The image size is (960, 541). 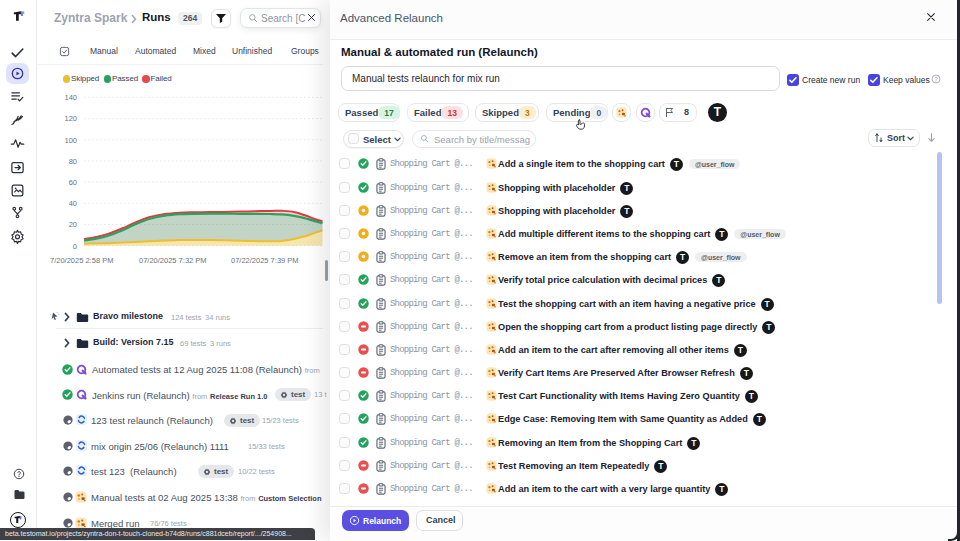 I want to click on svg-text: 120, so click(x=70, y=118).